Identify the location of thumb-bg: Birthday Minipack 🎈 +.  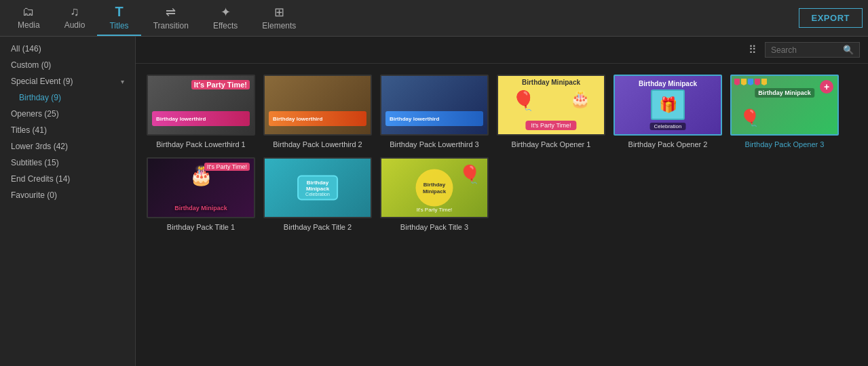
(785, 105).